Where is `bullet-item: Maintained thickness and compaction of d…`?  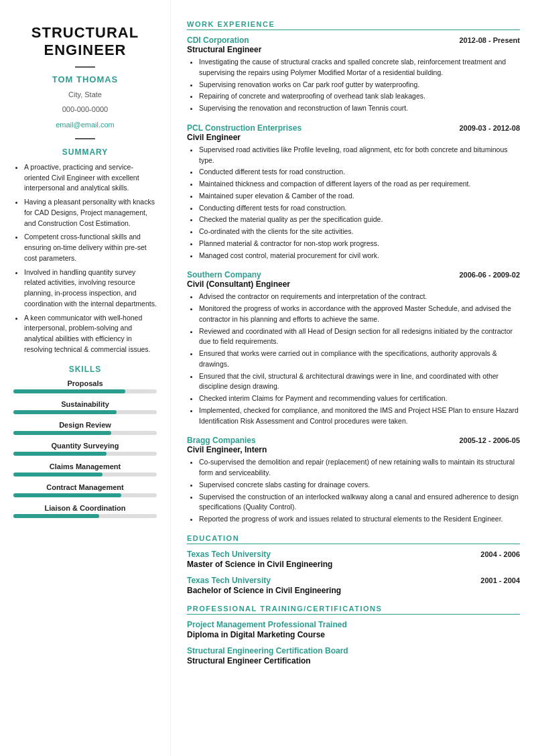 bullet-item: Maintained thickness and compaction of d… is located at coordinates (359, 184).